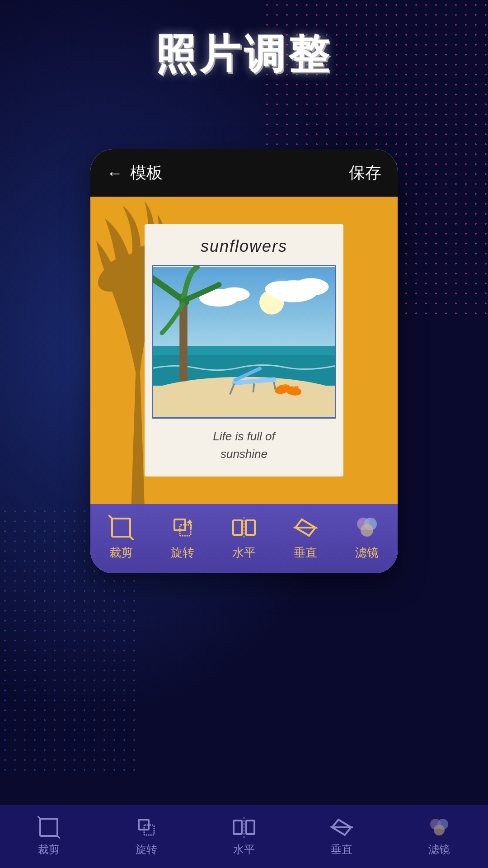 The width and height of the screenshot is (488, 868). I want to click on card-subtitle: Life is full of sunshine, so click(244, 445).